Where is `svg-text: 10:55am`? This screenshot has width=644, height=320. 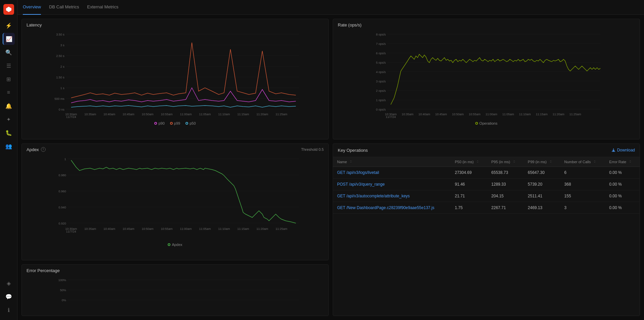 svg-text: 10:55am is located at coordinates (166, 229).